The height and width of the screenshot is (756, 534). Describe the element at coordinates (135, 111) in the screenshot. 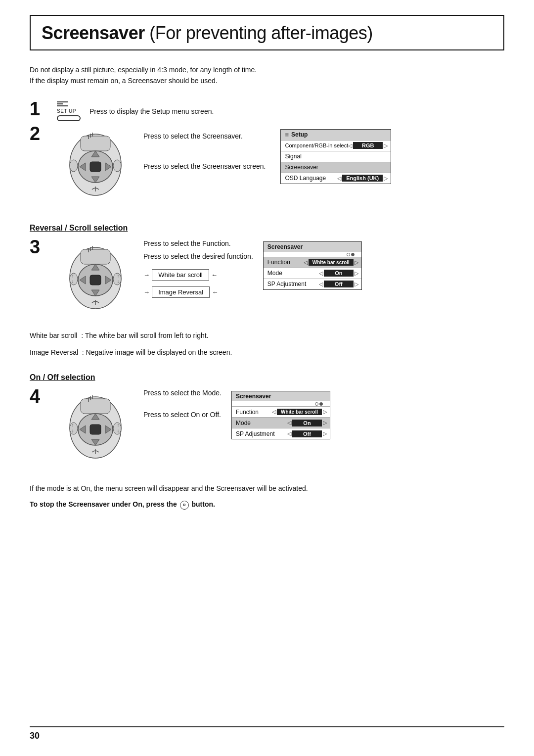

I see `step1-content: SET UP Press to display the Setup menu s…` at that location.